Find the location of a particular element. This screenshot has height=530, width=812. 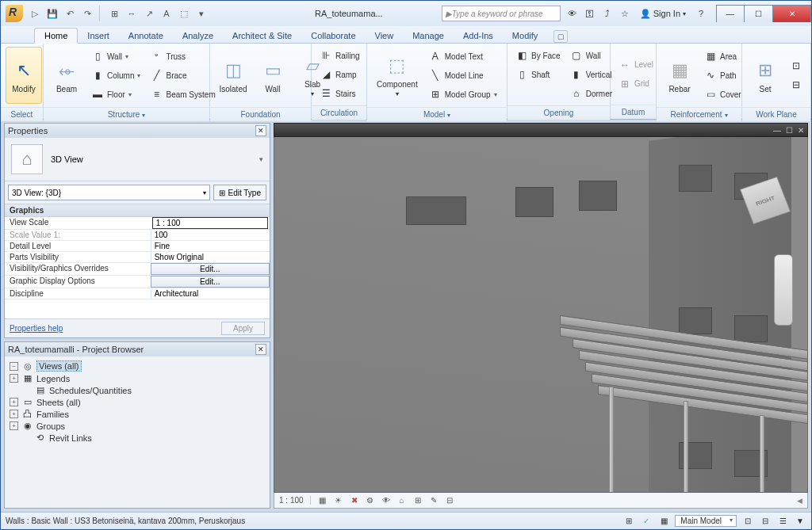

undo-icon: ↶ is located at coordinates (70, 13).